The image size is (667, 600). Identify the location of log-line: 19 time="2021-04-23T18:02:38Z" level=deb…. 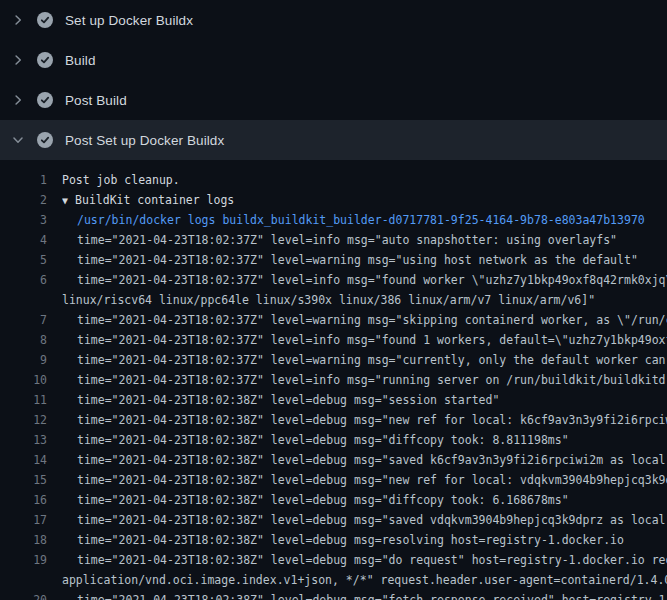
(334, 560).